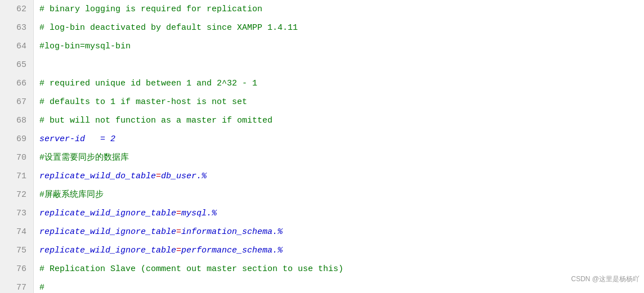  I want to click on line-number: 62, so click(17, 9).